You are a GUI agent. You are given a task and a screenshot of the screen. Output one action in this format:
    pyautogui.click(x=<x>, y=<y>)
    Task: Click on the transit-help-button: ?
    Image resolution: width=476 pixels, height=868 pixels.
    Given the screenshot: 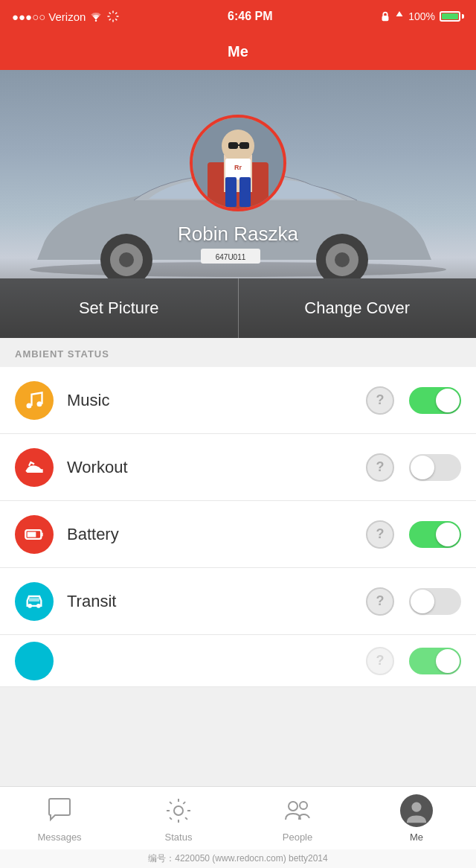 What is the action you would take?
    pyautogui.click(x=380, y=601)
    